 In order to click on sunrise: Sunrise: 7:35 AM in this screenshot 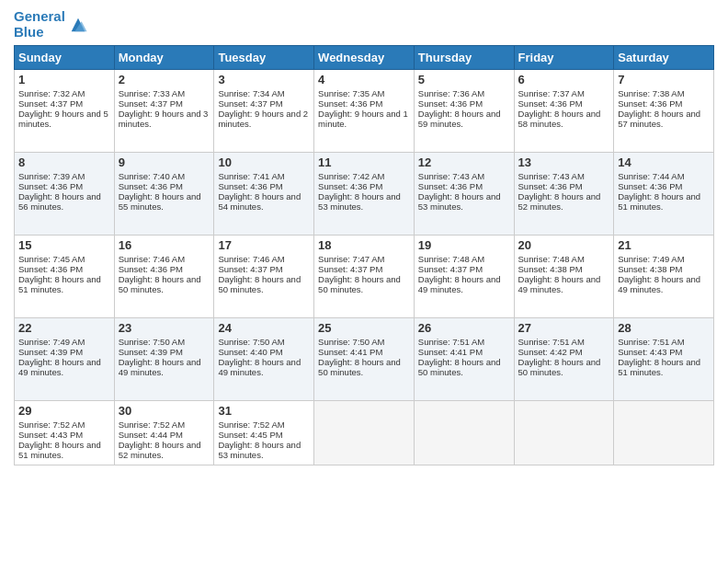, I will do `click(351, 94)`.